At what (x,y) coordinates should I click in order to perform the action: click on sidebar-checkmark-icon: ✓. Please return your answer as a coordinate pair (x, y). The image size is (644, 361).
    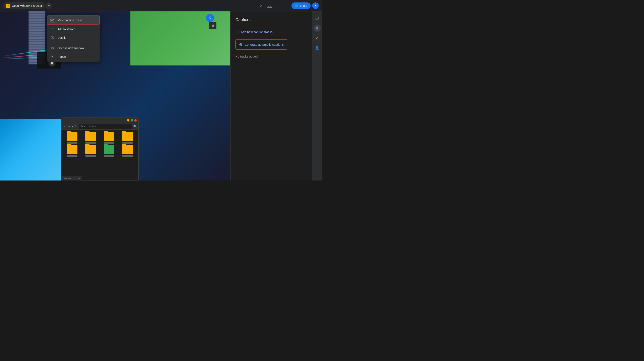
    Looking at the image, I should click on (317, 38).